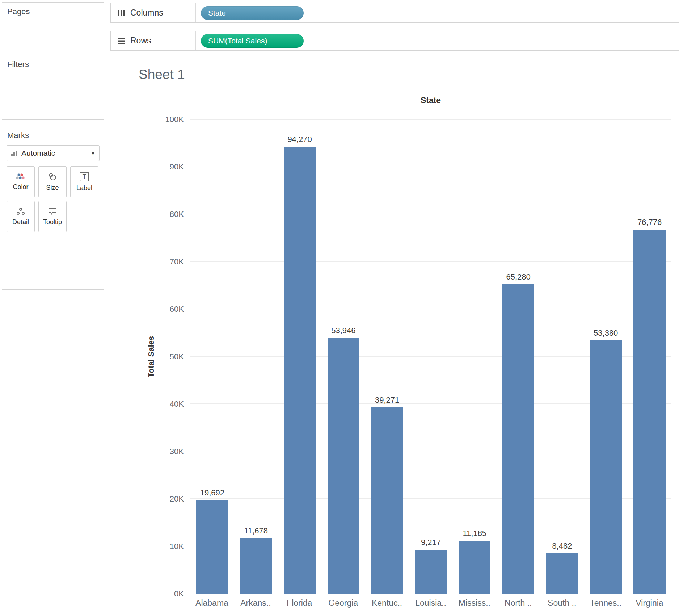  What do you see at coordinates (147, 13) in the screenshot?
I see `columns-shelf-label: Columns` at bounding box center [147, 13].